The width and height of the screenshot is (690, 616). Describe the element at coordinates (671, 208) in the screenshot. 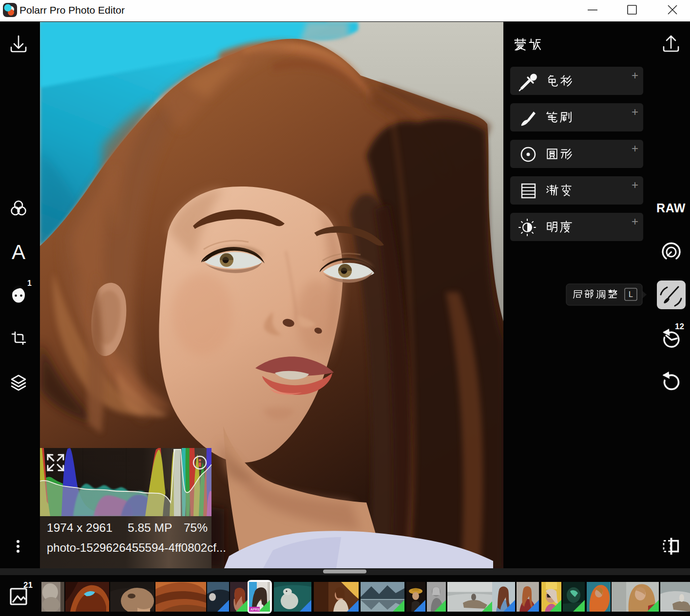

I see `svg-text: RAW` at that location.